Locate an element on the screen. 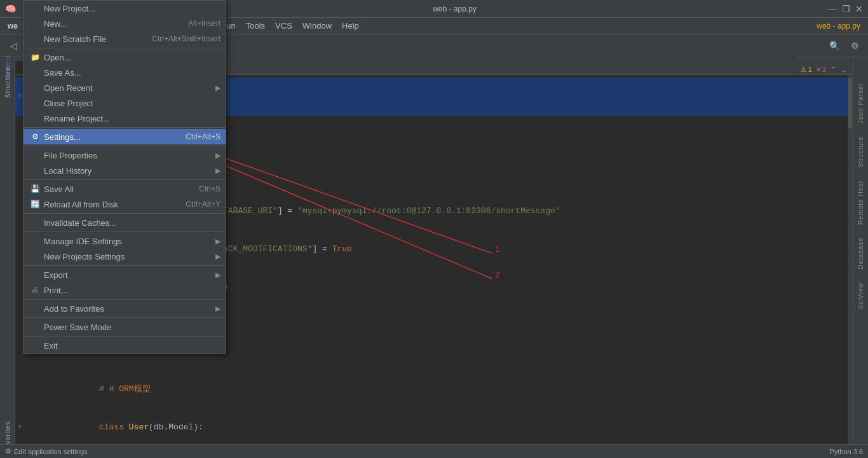  right-panel-remote-host: Remote Host is located at coordinates (860, 202).